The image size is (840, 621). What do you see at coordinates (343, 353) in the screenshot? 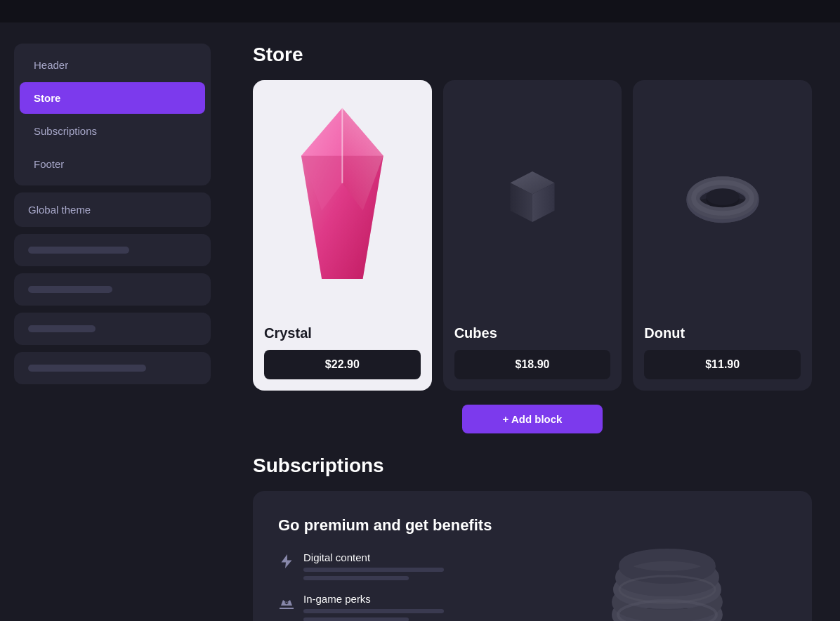
I see `crystal-card-info: Crystal $22.90` at bounding box center [343, 353].